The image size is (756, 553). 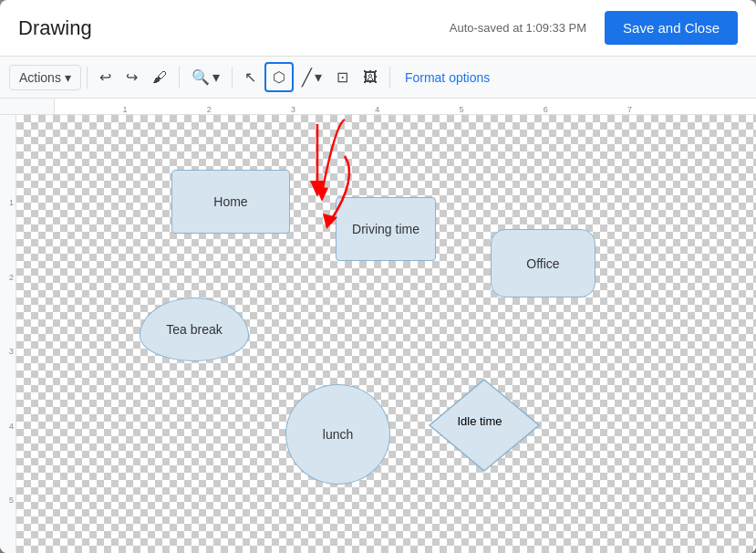 I want to click on ruler-mark-7: 7, so click(x=629, y=110).